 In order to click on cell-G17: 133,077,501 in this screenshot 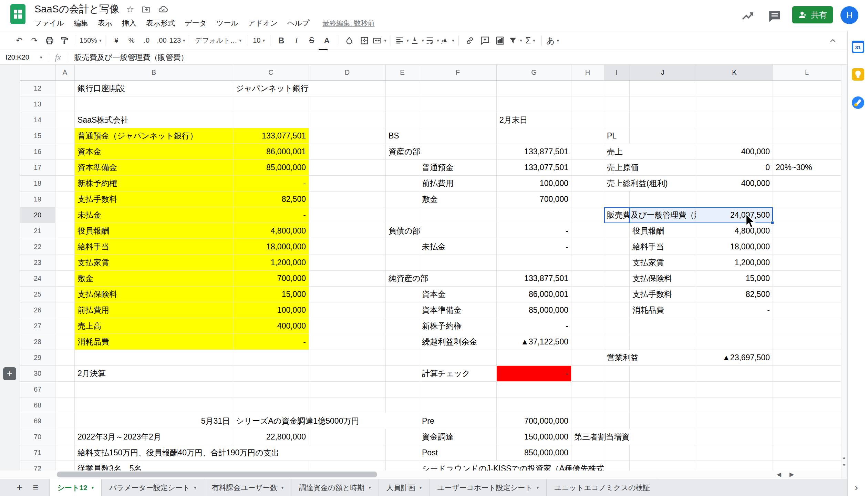, I will do `click(534, 168)`.